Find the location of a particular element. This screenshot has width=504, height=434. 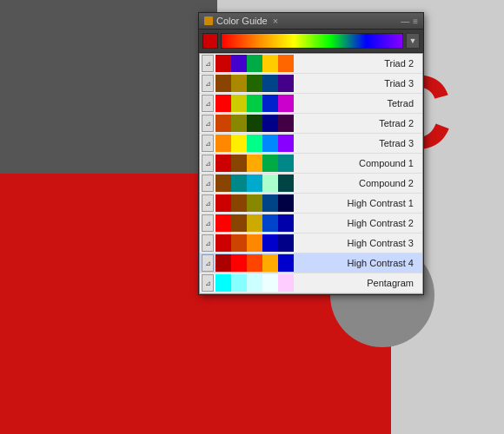

dropdown-item: ⊿High Contrast 1 is located at coordinates (311, 203).